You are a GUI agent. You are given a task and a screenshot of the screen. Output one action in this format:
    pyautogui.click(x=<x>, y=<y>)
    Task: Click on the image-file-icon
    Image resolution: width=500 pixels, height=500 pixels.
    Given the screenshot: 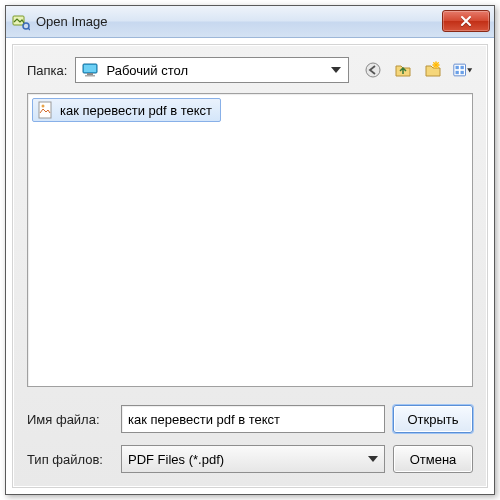 What is the action you would take?
    pyautogui.click(x=46, y=110)
    